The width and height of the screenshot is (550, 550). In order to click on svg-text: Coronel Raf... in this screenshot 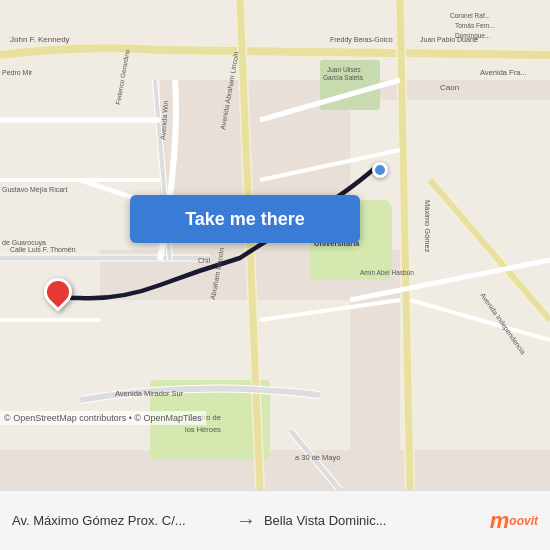, I will do `click(470, 16)`.